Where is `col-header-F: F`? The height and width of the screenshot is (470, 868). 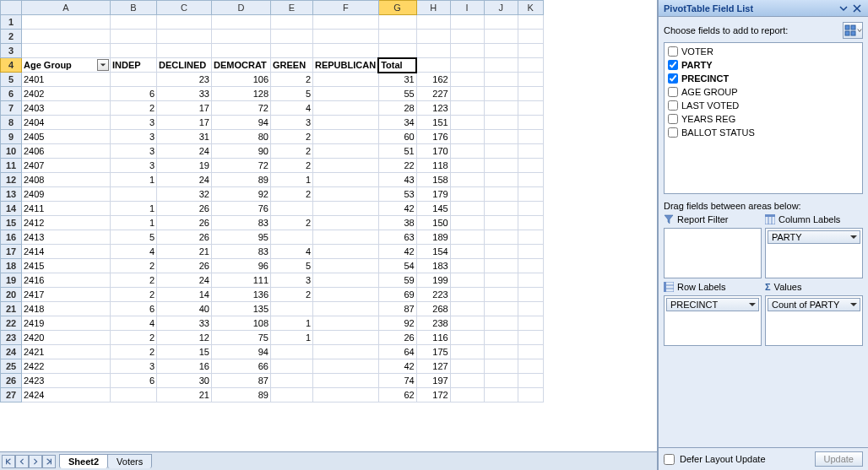
col-header-F: F is located at coordinates (346, 8).